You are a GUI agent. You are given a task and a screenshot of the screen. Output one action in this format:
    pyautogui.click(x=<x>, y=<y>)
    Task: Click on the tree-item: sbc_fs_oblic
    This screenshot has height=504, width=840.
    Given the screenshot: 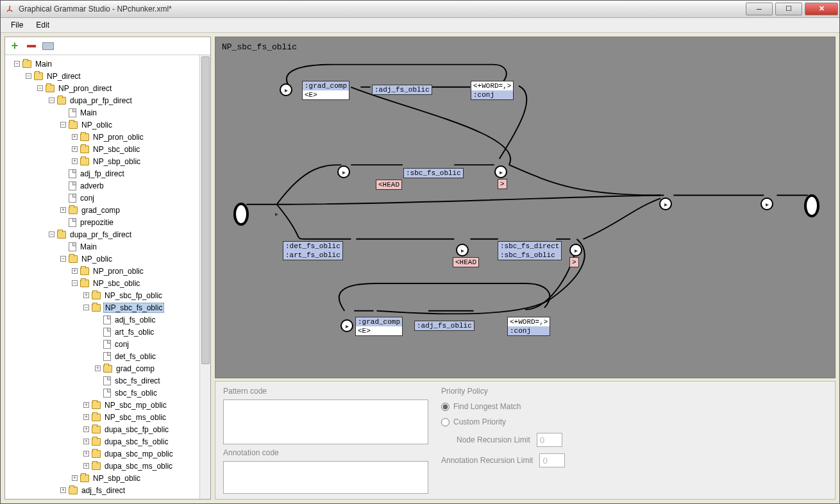 What is the action you would take?
    pyautogui.click(x=108, y=392)
    